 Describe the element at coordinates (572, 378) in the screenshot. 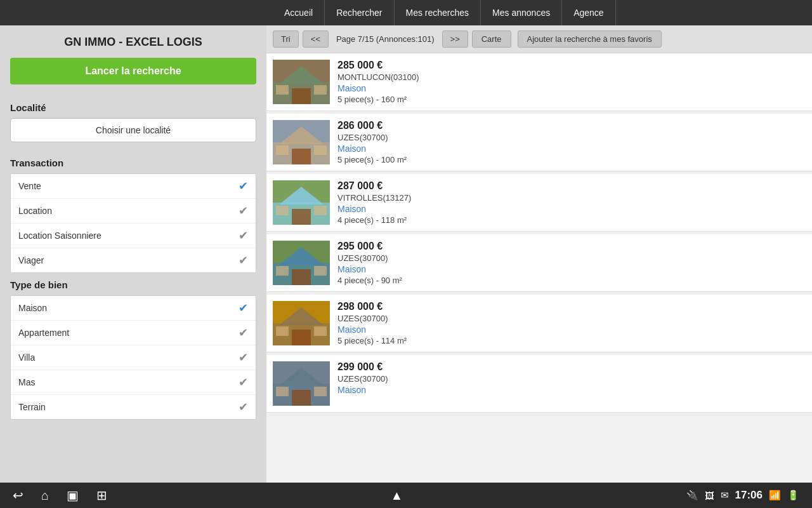

I see `listing-info: 299 000 € UZES(30700) Maison` at that location.